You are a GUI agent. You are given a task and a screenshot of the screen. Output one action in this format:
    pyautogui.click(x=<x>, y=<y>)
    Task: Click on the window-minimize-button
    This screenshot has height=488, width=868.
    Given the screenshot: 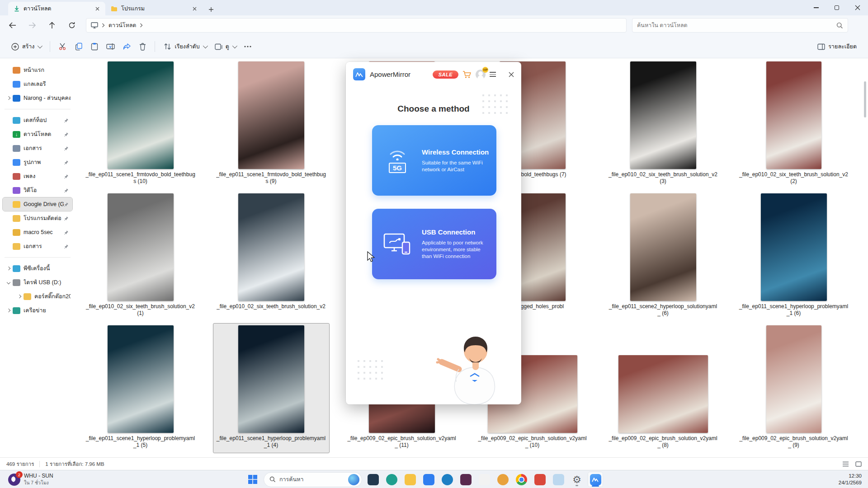 What is the action you would take?
    pyautogui.click(x=816, y=8)
    